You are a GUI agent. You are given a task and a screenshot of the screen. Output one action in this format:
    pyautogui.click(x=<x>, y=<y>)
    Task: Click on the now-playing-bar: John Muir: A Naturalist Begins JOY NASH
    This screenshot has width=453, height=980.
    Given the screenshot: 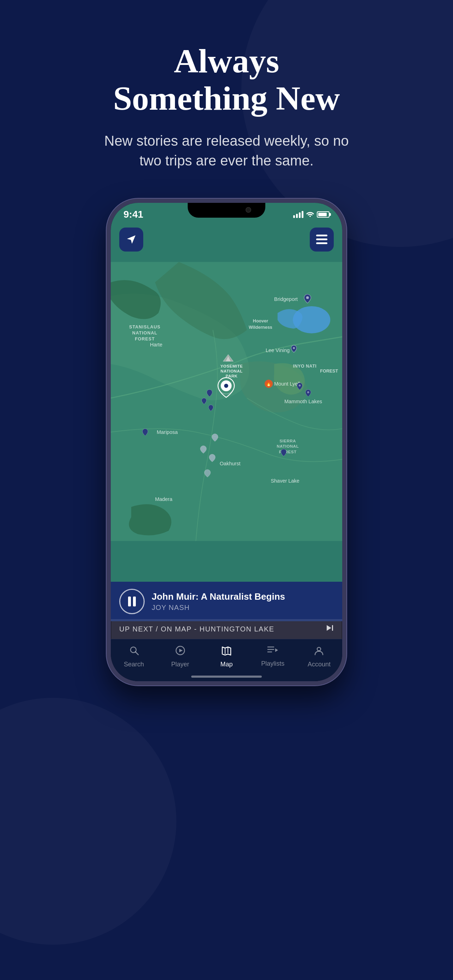 What is the action you would take?
    pyautogui.click(x=227, y=601)
    